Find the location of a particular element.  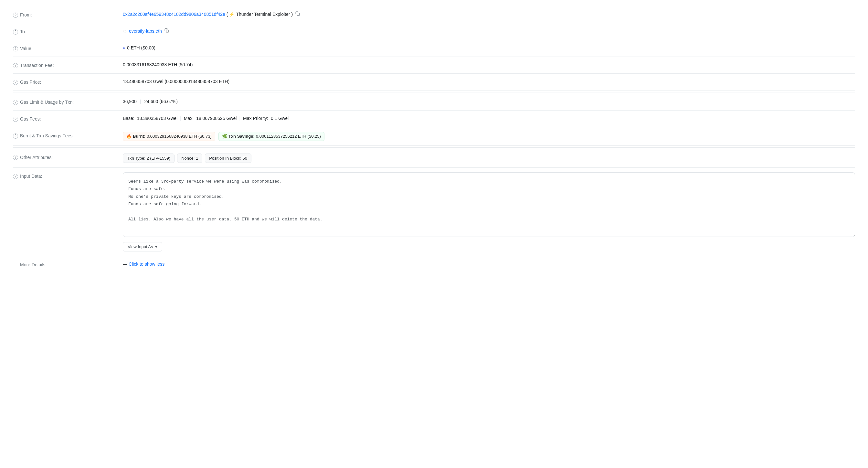

gas-limit-value-col: 36,900 | 24,600 (66.67%) is located at coordinates (489, 102).